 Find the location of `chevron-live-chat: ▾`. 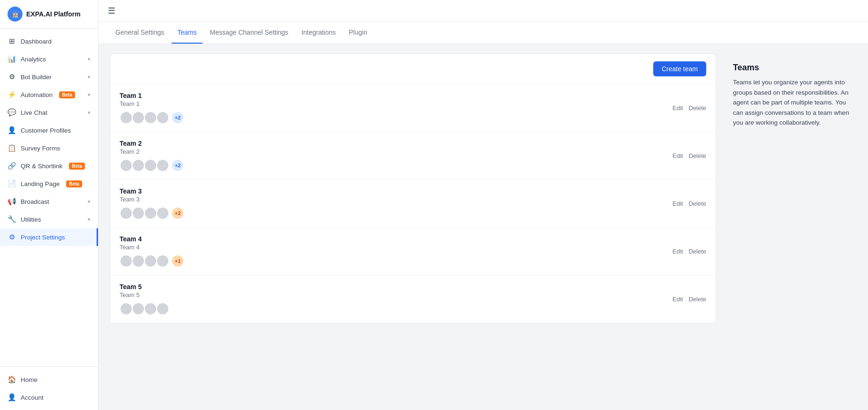

chevron-live-chat: ▾ is located at coordinates (89, 112).